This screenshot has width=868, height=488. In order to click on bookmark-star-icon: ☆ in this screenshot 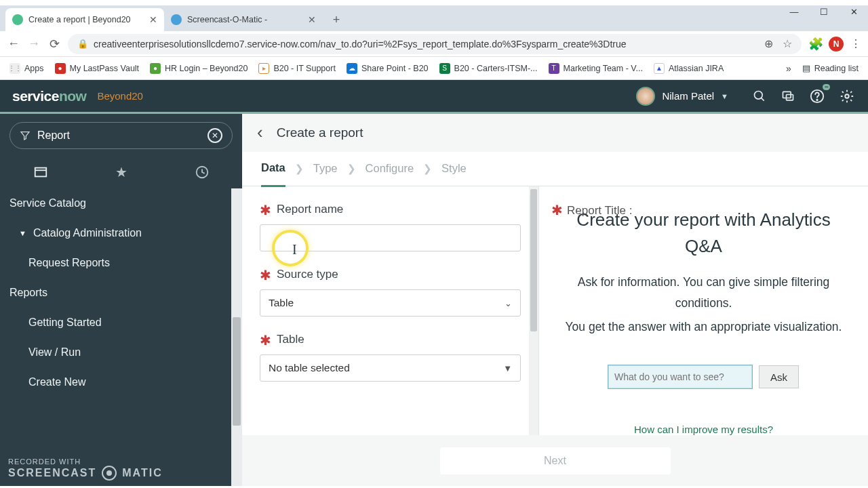, I will do `click(787, 43)`.